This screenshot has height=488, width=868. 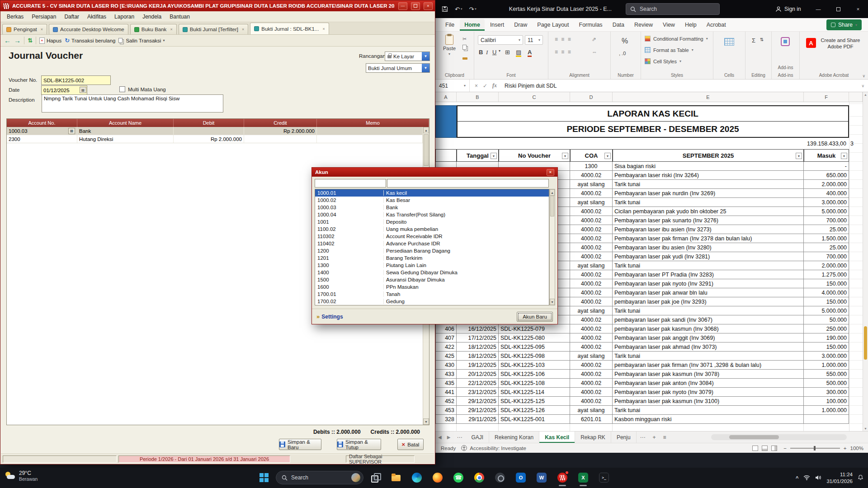 What do you see at coordinates (97, 17) in the screenshot?
I see `menu-aktifitas: Aktifitas` at bounding box center [97, 17].